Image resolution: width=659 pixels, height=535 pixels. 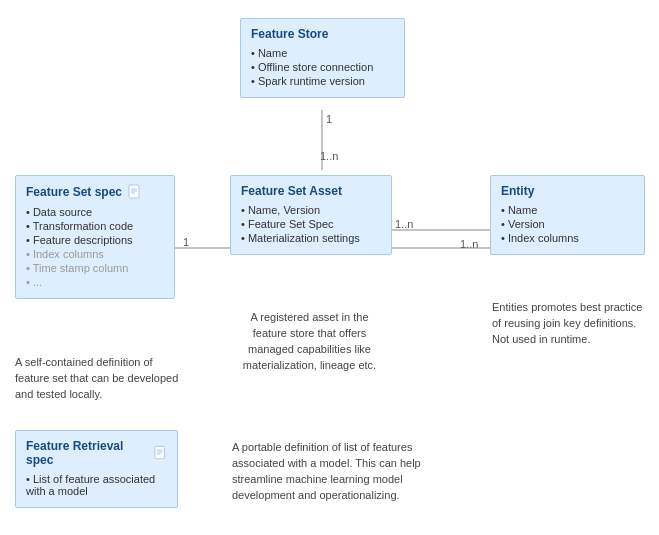 What do you see at coordinates (329, 156) in the screenshot?
I see `label-1n-1: 1..n` at bounding box center [329, 156].